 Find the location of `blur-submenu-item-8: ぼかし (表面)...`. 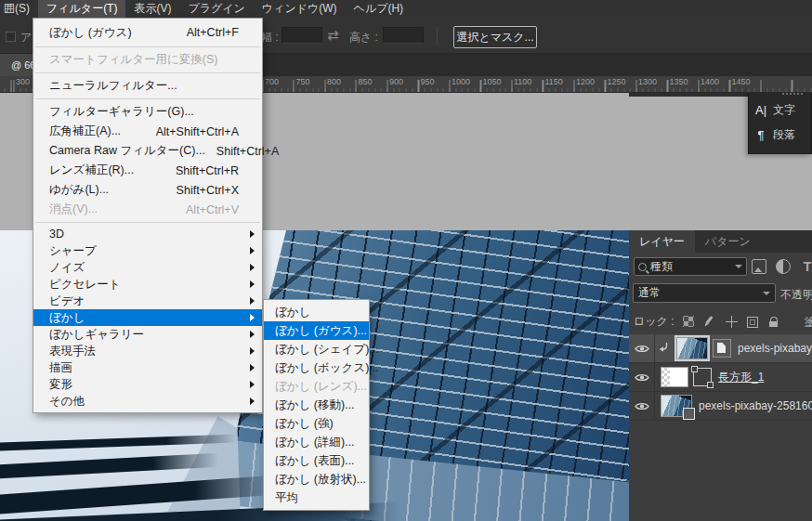

blur-submenu-item-8: ぼかし (表面)... is located at coordinates (316, 461).